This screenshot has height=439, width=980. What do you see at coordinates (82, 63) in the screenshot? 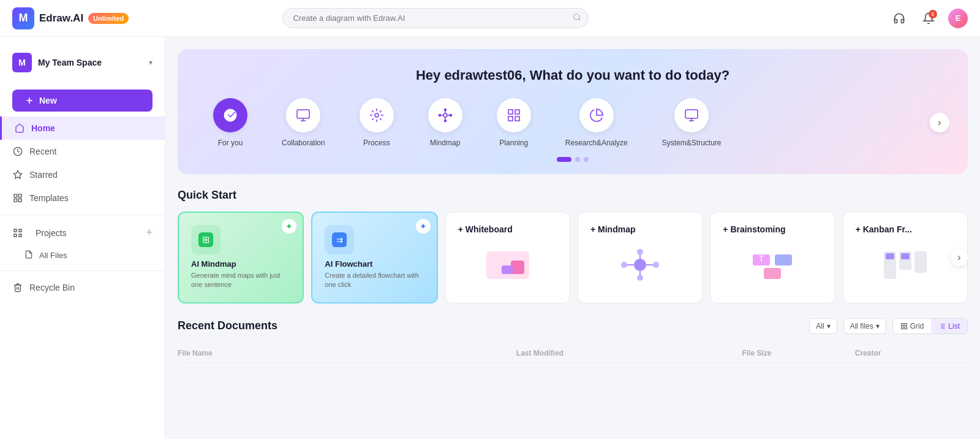
I see `team-space: M My Team Space ▾` at bounding box center [82, 63].